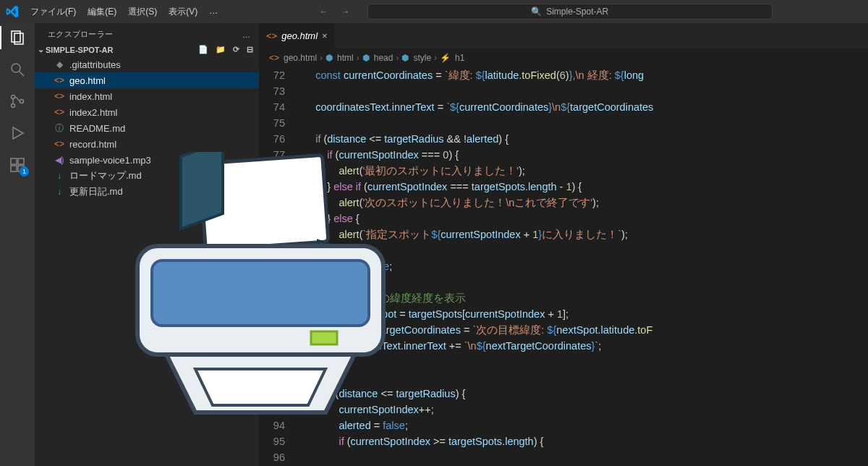 The height and width of the screenshot is (466, 868). I want to click on vscode-logo-icon, so click(12, 12).